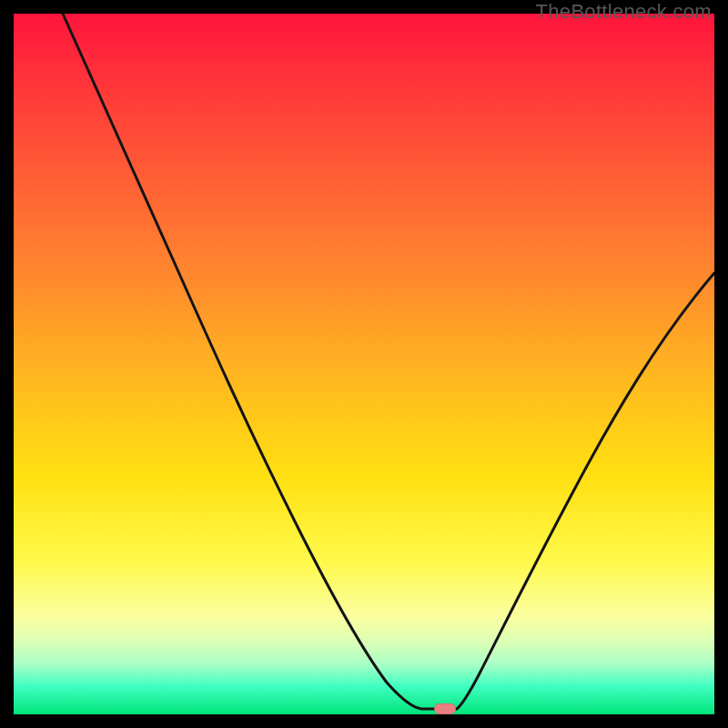  I want to click on optimal-marker, so click(445, 709).